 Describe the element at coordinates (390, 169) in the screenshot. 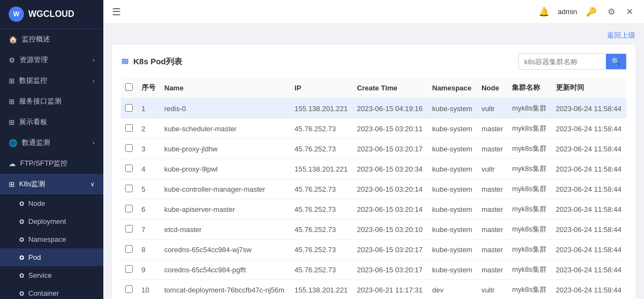

I see `row-create-time: 2023-06-15 03:20:34` at that location.